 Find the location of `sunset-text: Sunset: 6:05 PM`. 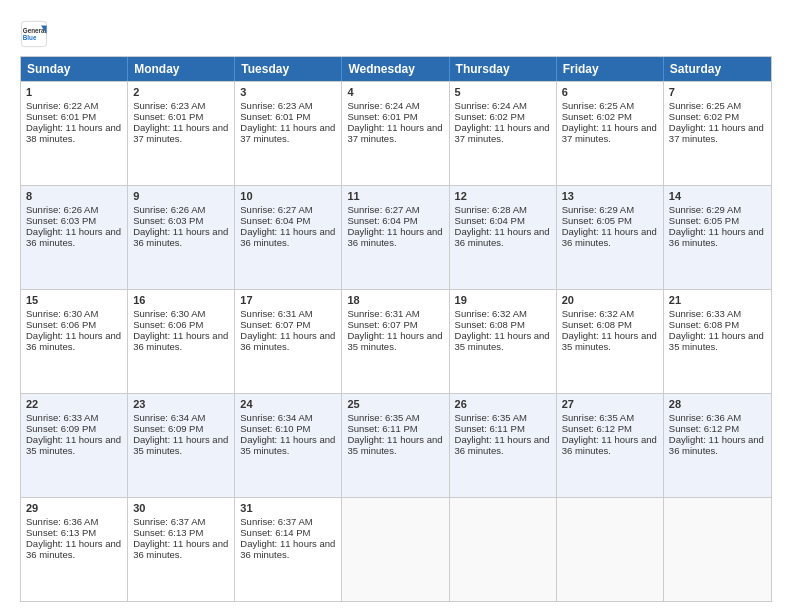

sunset-text: Sunset: 6:05 PM is located at coordinates (704, 220).